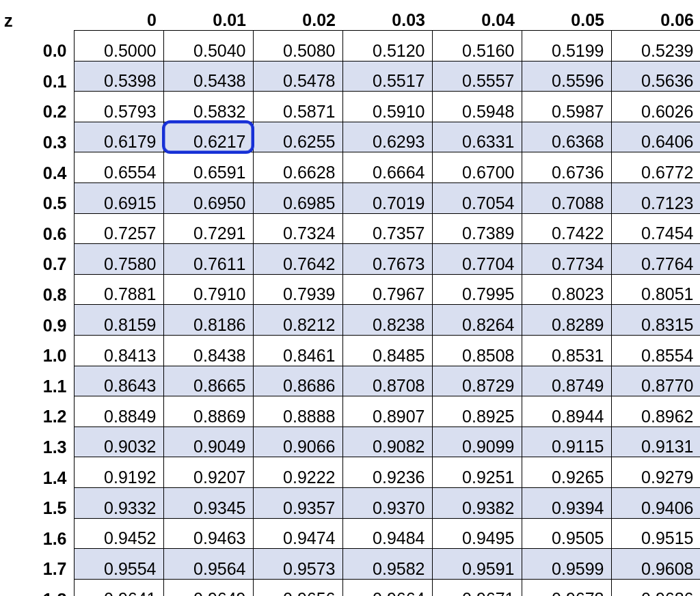 Image resolution: width=700 pixels, height=596 pixels. Describe the element at coordinates (387, 290) in the screenshot. I see `data-cell: 0.7967` at that location.